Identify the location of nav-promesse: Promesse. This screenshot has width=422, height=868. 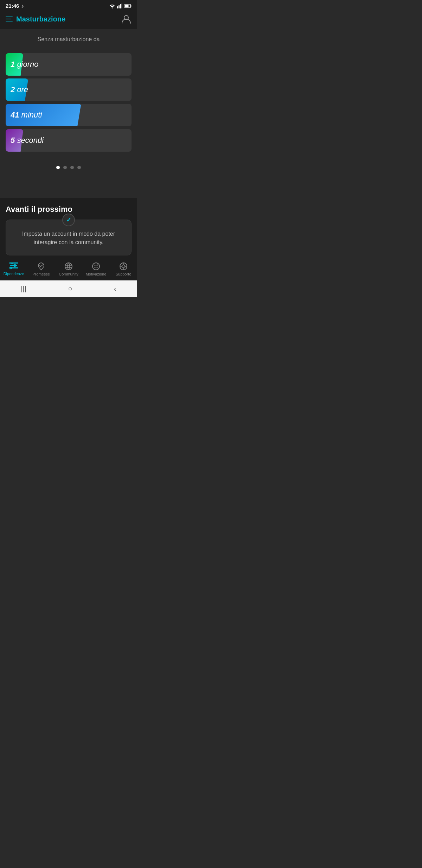
(41, 269).